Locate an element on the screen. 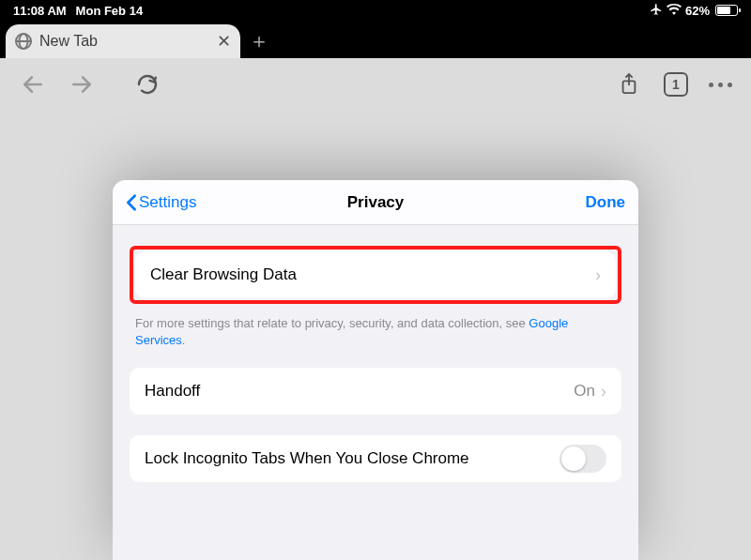  status-bar: 11:08 AM Mon Feb 14 62% is located at coordinates (376, 10).